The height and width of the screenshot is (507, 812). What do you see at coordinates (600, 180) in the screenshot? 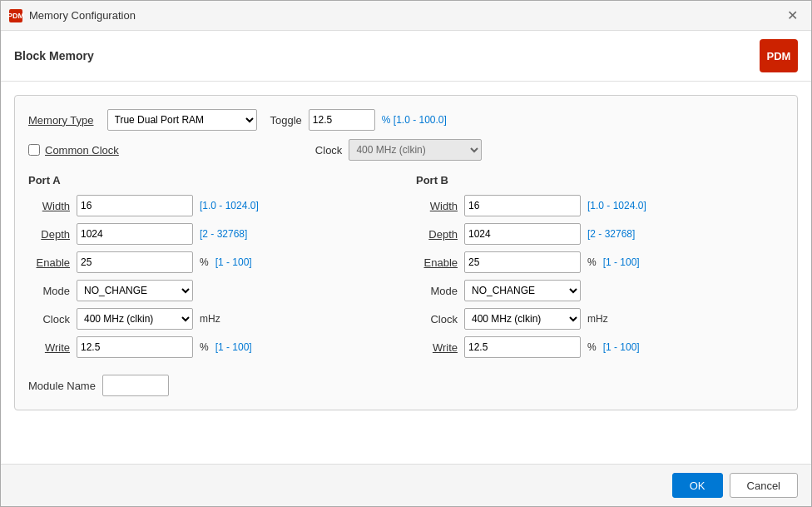
I see `port-b-title: Port B` at bounding box center [600, 180].